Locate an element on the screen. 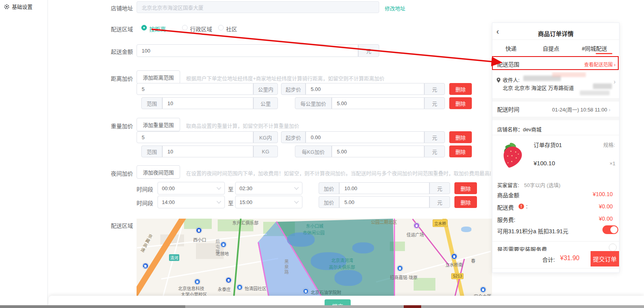 This screenshot has width=644, height=308. night-to-value2: 15:00 is located at coordinates (246, 202).